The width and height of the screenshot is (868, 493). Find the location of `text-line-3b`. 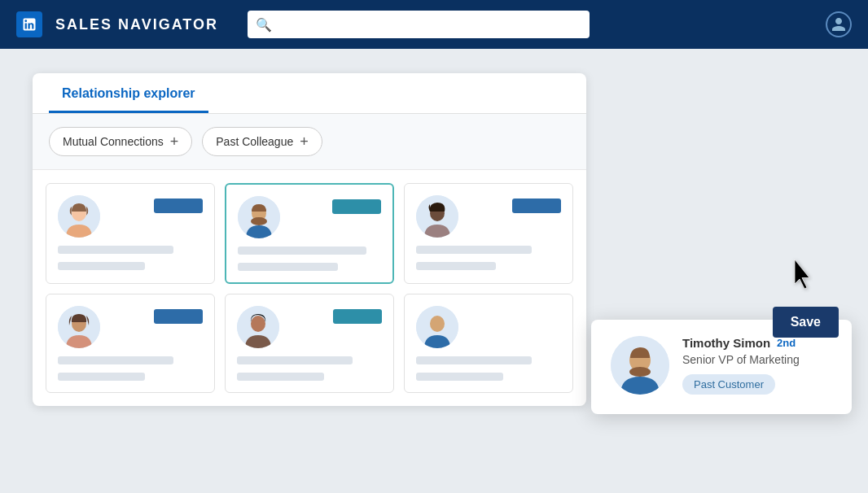

text-line-3b is located at coordinates (456, 266).